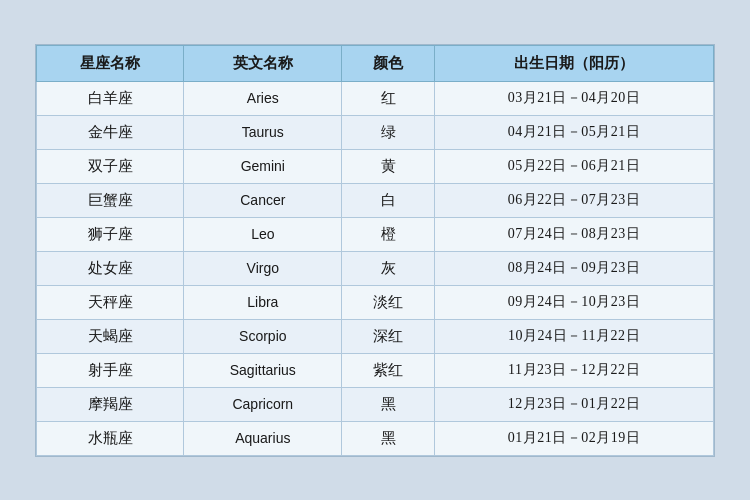  What do you see at coordinates (376, 438) in the screenshot?
I see `table-row: 水瓶座Aquarius黑01月21日－02月19日` at bounding box center [376, 438].